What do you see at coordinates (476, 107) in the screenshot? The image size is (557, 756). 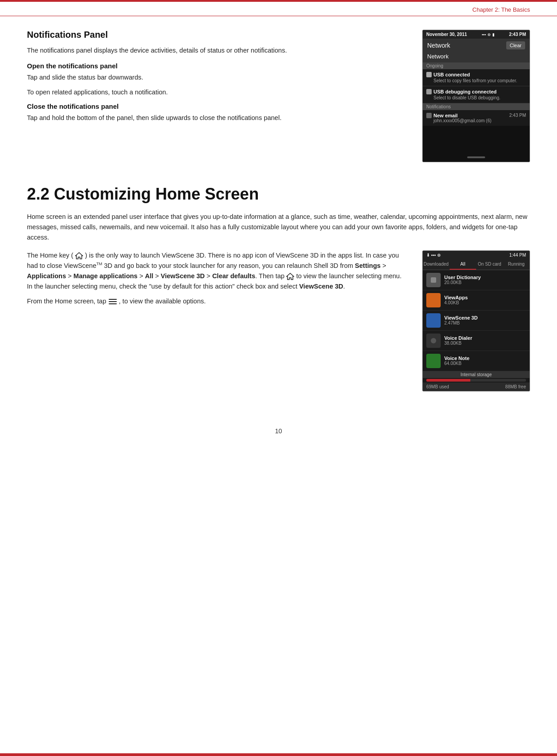 I see `phone-notifications-label: Notifications` at bounding box center [476, 107].